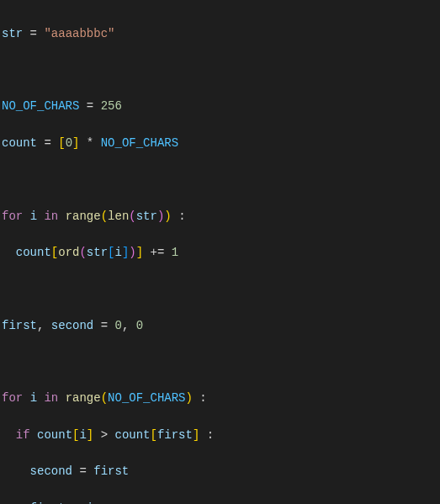 The height and width of the screenshot is (504, 440). Describe the element at coordinates (220, 253) in the screenshot. I see `code-line: count[ord(str[i])] += 1` at that location.